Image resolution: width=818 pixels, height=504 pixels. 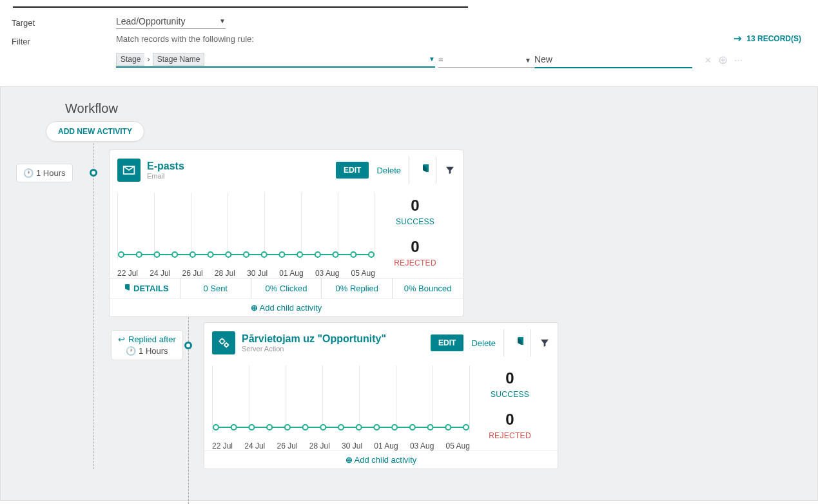 What do you see at coordinates (147, 345) in the screenshot?
I see `condition-chip: ↩ Replied after 🕐 1 Hours` at bounding box center [147, 345].